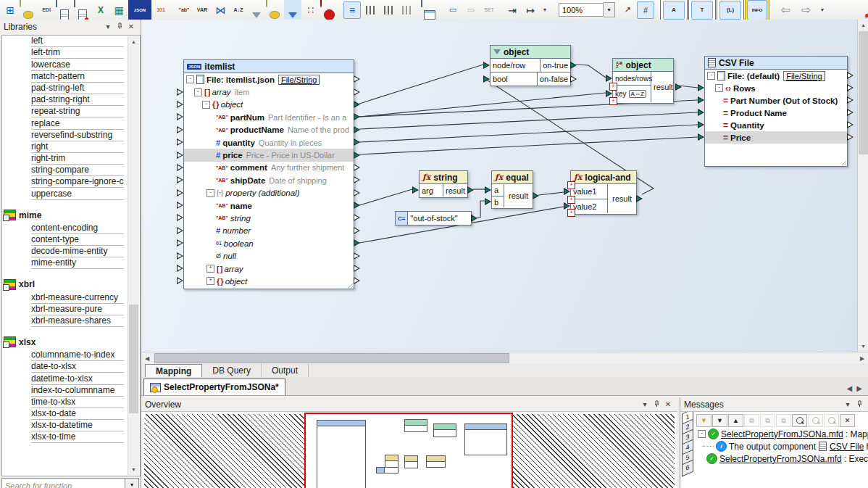 Image resolution: width=868 pixels, height=488 pixels. What do you see at coordinates (10, 10) in the screenshot?
I see `toolbar-button: ⊞` at bounding box center [10, 10].